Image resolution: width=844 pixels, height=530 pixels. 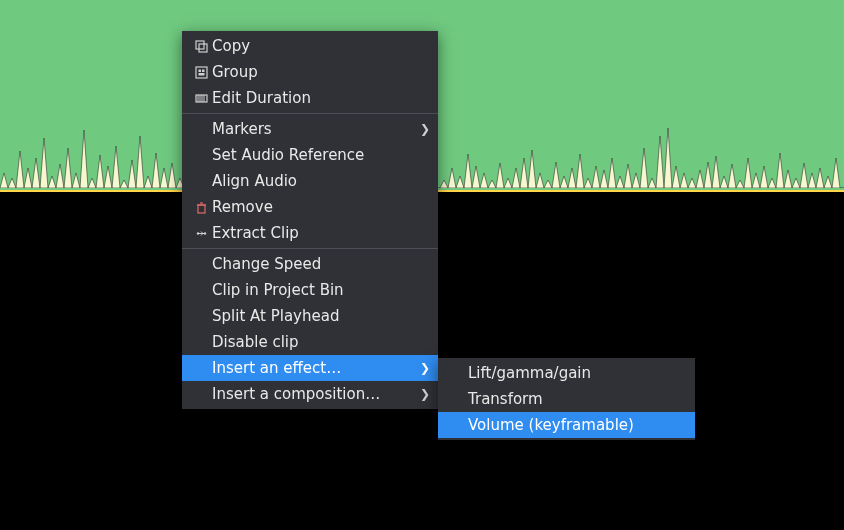 What do you see at coordinates (321, 155) in the screenshot?
I see `menu-item-label: Set Audio Reference` at bounding box center [321, 155].